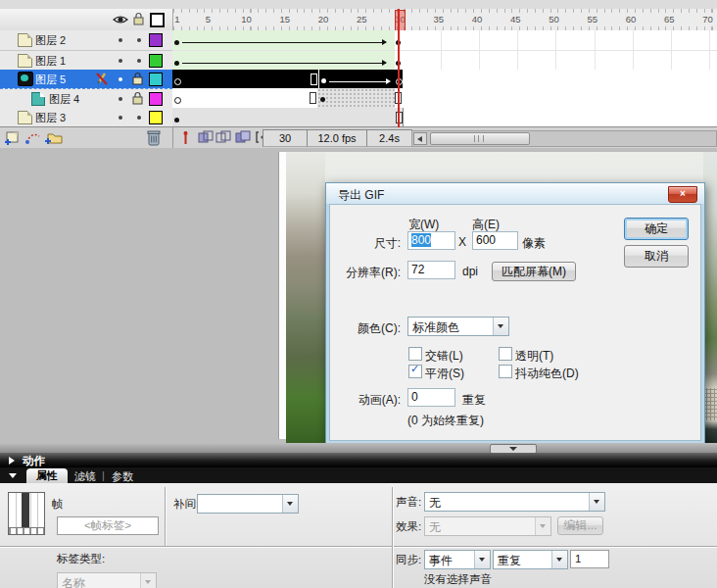 The width and height of the screenshot is (717, 588). What do you see at coordinates (33, 137) in the screenshot?
I see `add-motion-guide-icon` at bounding box center [33, 137].